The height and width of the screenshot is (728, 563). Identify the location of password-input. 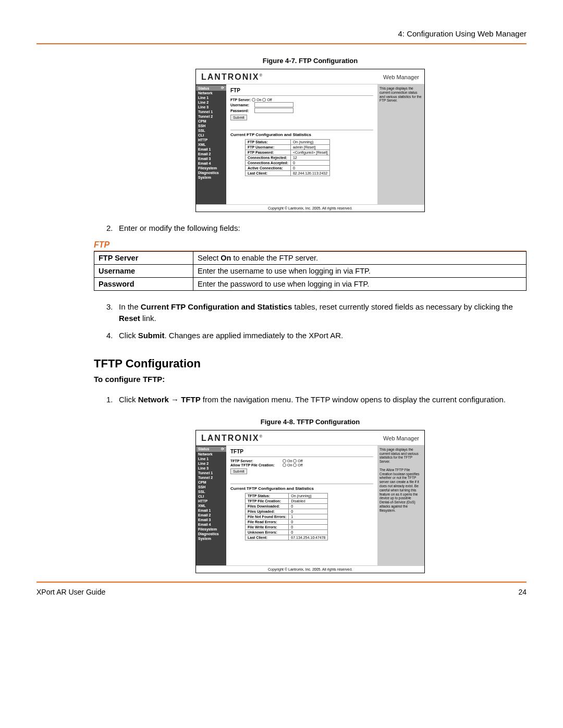
(274, 110).